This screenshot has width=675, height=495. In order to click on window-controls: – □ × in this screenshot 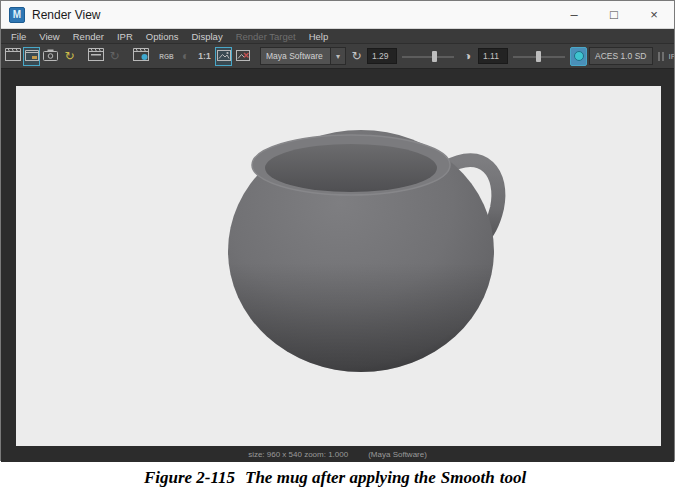, I will do `click(614, 14)`.